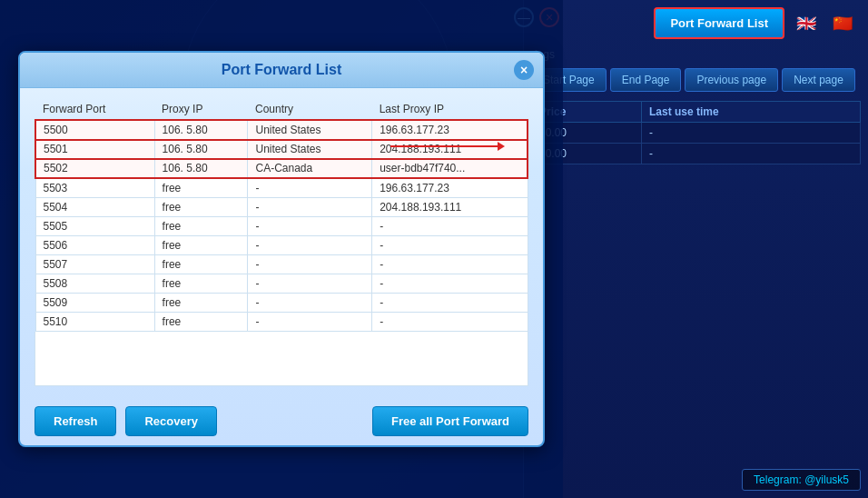 The width and height of the screenshot is (868, 498). Describe the element at coordinates (94, 188) in the screenshot. I see `td-port: 5503` at that location.